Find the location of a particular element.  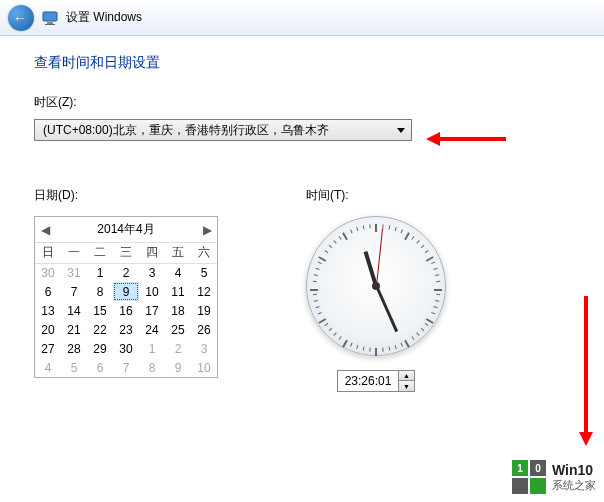

page-title: 查看时间和日期设置 is located at coordinates (302, 63).